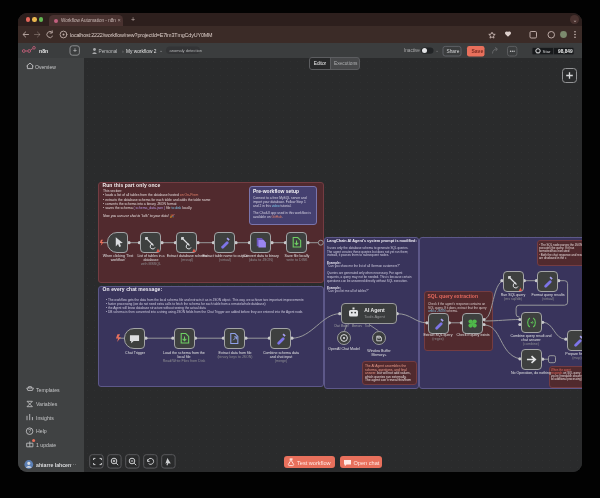  Describe the element at coordinates (366, 462) in the screenshot. I see `svg-text: Open chat` at that location.